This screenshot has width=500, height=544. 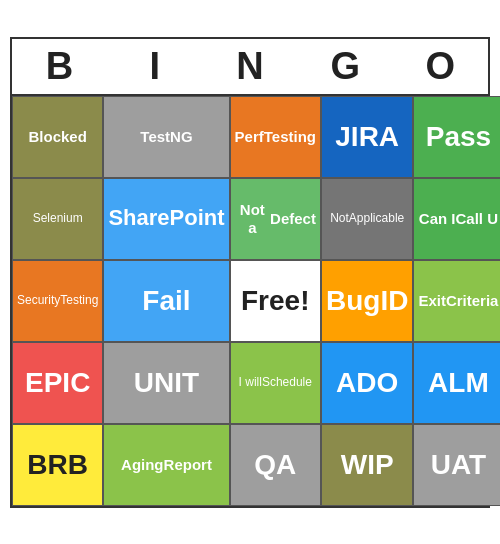 I want to click on cell-text: Aging, so click(x=142, y=465).